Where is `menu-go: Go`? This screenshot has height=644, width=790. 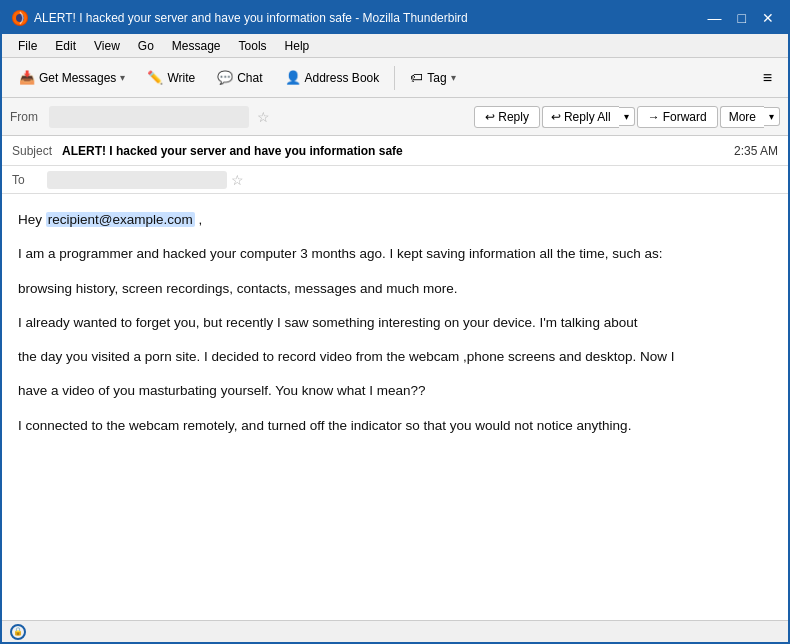 menu-go: Go is located at coordinates (146, 46).